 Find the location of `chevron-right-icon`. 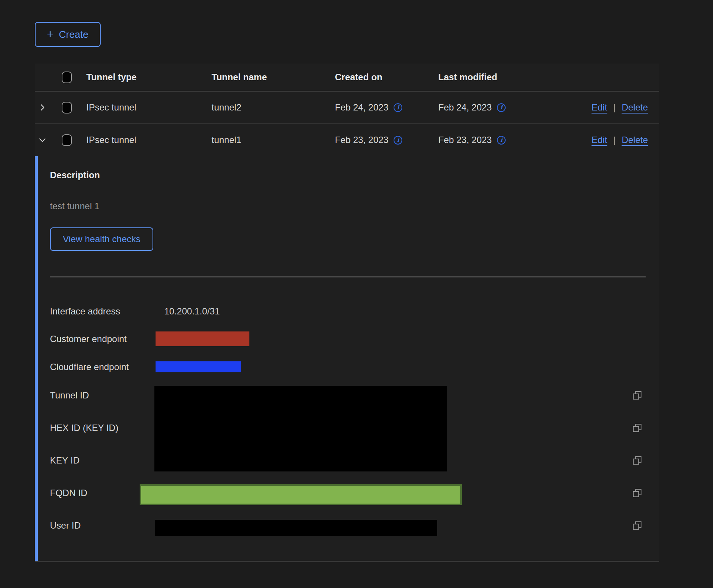

chevron-right-icon is located at coordinates (42, 107).